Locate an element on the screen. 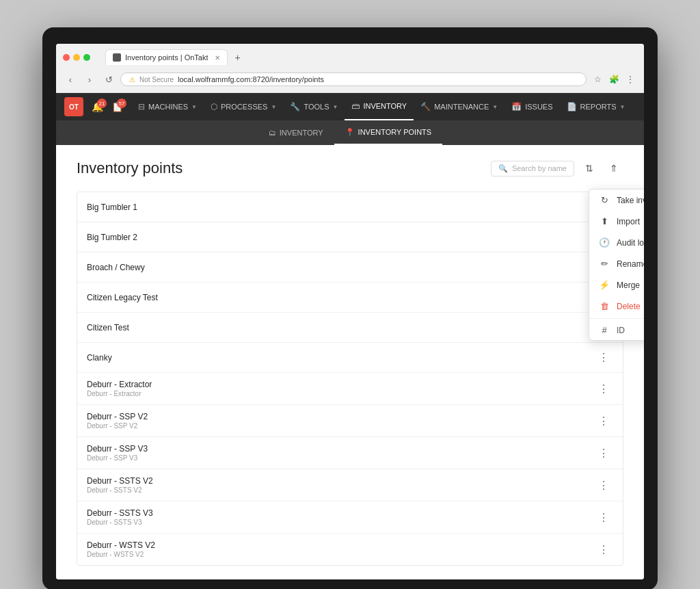 The image size is (700, 589). bookmark-button: ☆ is located at coordinates (597, 79).